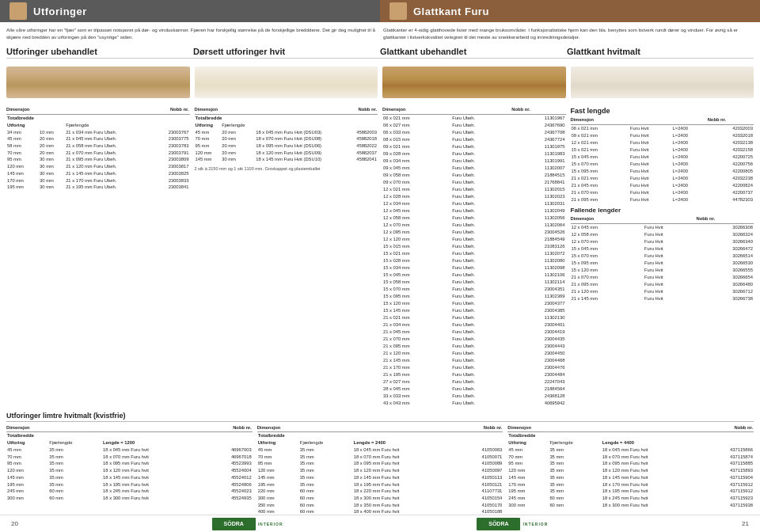 The width and height of the screenshot is (760, 532). I want to click on table-row: 21 x 045 mmFuru Ubeh.23004419, so click(474, 332).